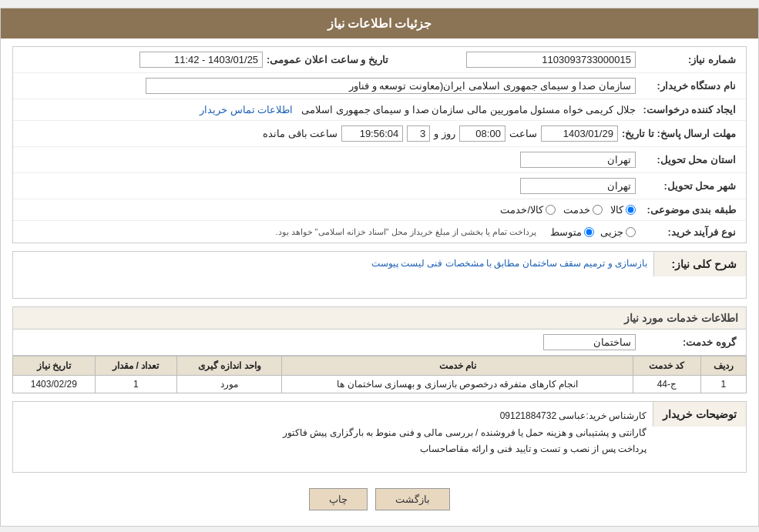 The image size is (759, 532). Describe the element at coordinates (516, 60) in the screenshot. I see `need-number-value: 1103093733000015` at that location.